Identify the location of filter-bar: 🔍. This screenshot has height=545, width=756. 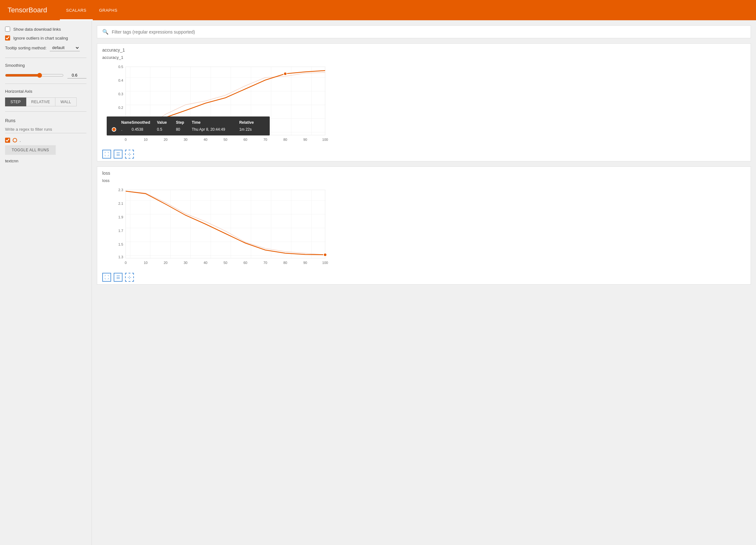
(424, 32).